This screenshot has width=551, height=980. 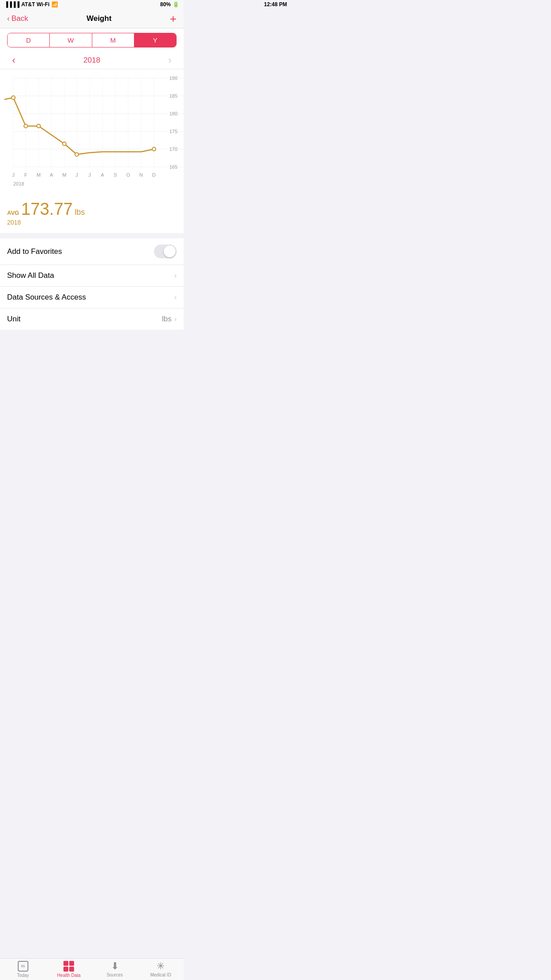 I want to click on svg-text: S, so click(x=115, y=175).